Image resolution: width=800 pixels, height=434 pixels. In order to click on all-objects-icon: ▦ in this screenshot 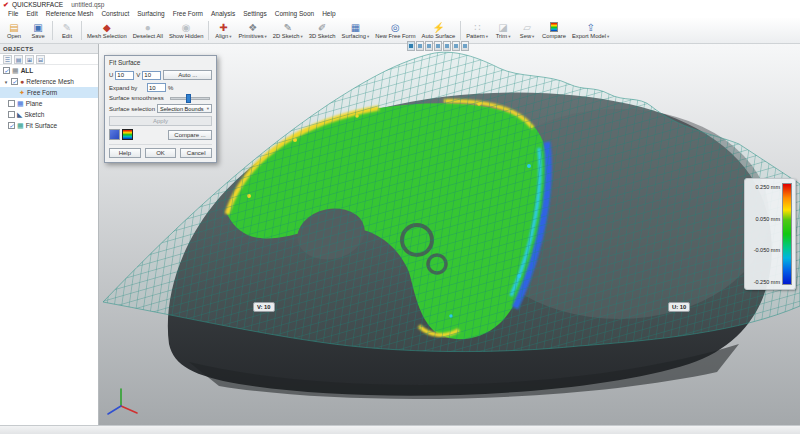, I will do `click(16, 70)`.